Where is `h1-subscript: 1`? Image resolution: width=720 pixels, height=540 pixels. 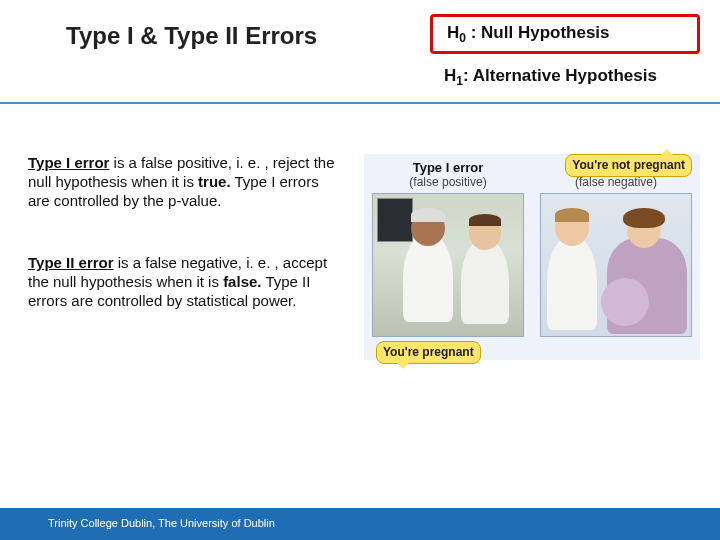
h1-subscript: 1 is located at coordinates (460, 82).